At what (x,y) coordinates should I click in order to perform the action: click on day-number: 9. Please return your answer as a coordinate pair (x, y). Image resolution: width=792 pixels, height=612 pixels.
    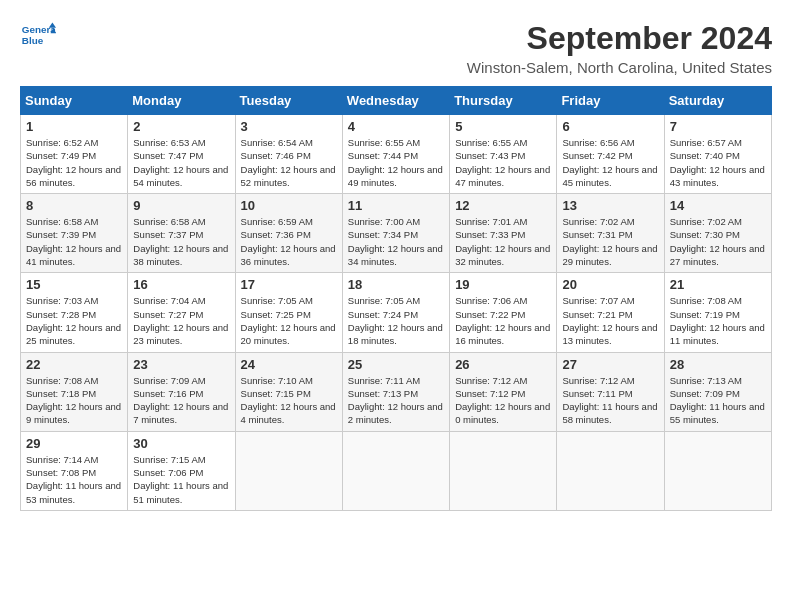
    Looking at the image, I should click on (181, 206).